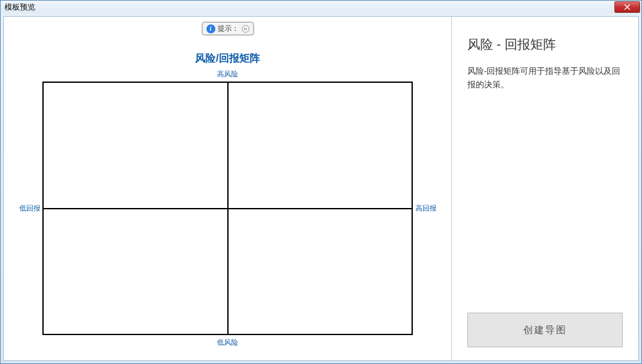 Image resolution: width=642 pixels, height=364 pixels. What do you see at coordinates (545, 330) in the screenshot?
I see `create-map-button: 创建导图` at bounding box center [545, 330].